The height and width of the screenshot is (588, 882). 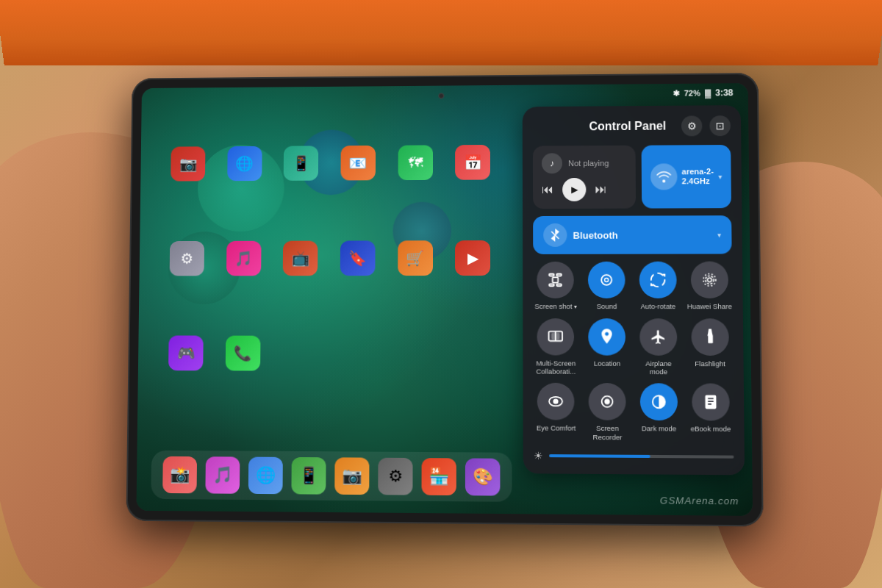 I want to click on airplane-toggle: Airplane mode, so click(x=659, y=347).